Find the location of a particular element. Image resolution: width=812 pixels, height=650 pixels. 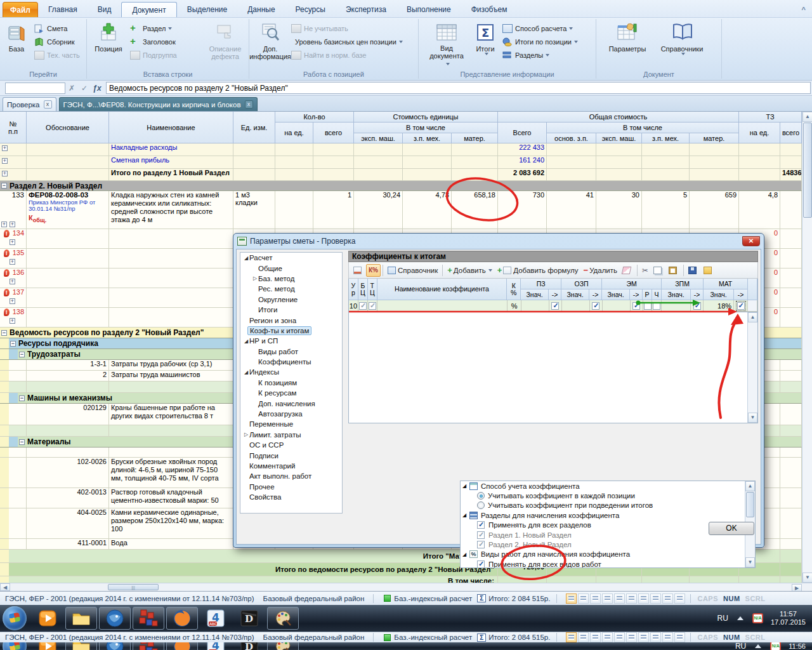

check-all-work-types: Применять для всех видов работ is located at coordinates (608, 564).